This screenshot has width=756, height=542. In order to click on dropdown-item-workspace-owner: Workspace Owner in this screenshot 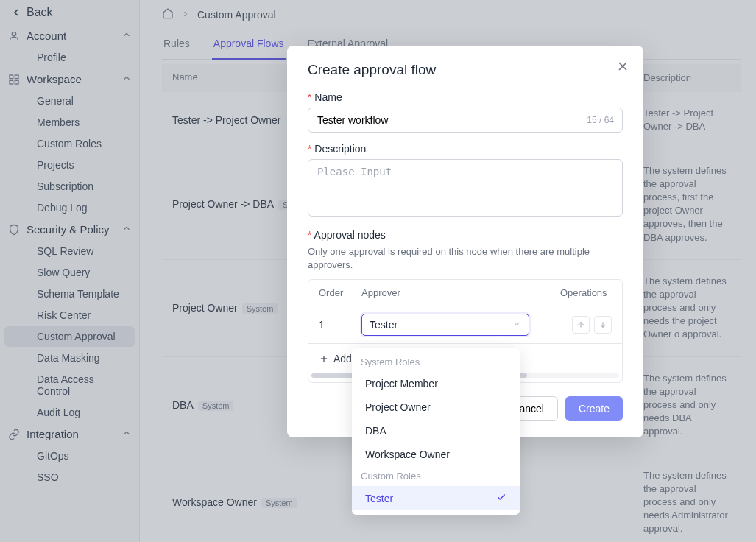, I will do `click(436, 454)`.